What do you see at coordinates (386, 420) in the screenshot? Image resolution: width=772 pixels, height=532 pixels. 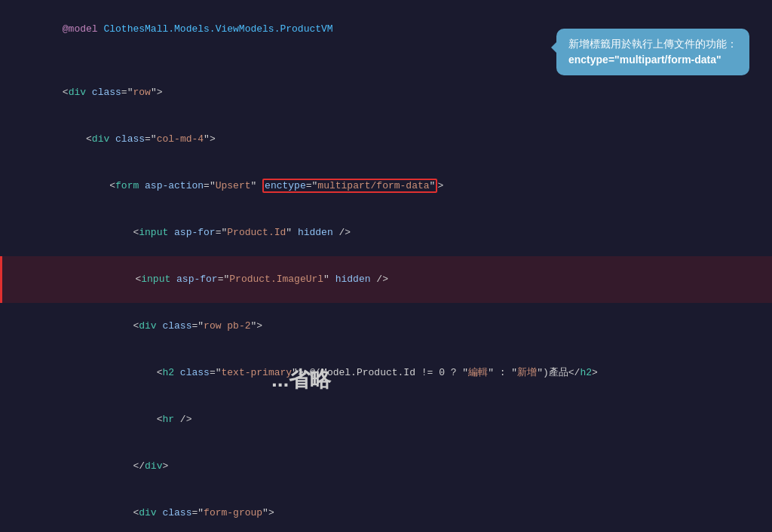 I see `line-hr: <hr />` at bounding box center [386, 420].